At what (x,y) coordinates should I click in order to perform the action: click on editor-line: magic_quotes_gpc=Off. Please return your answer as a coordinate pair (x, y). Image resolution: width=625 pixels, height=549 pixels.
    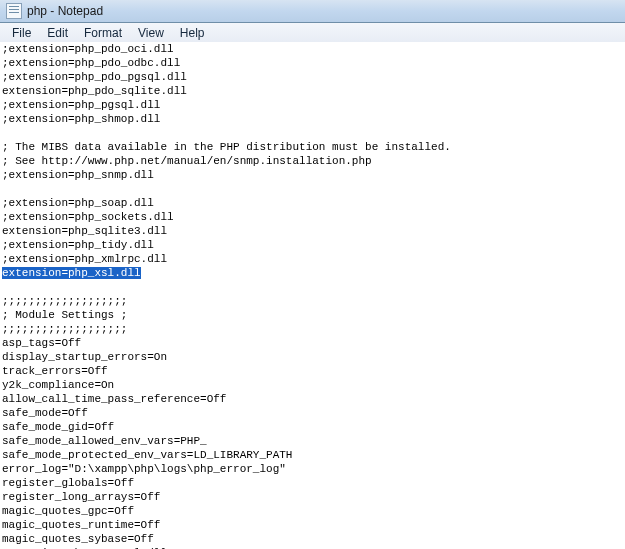
    Looking at the image, I should click on (312, 511).